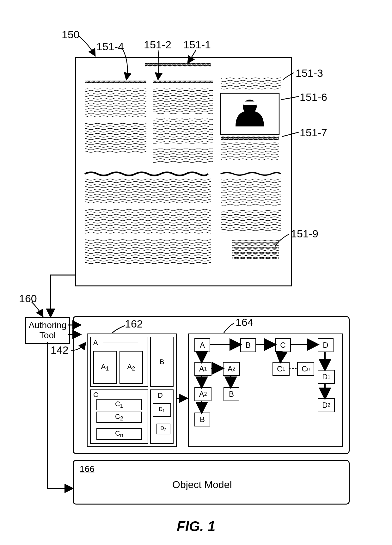 The image size is (392, 545). What do you see at coordinates (119, 417) in the screenshot?
I see `layout-C2: C2` at bounding box center [119, 417].